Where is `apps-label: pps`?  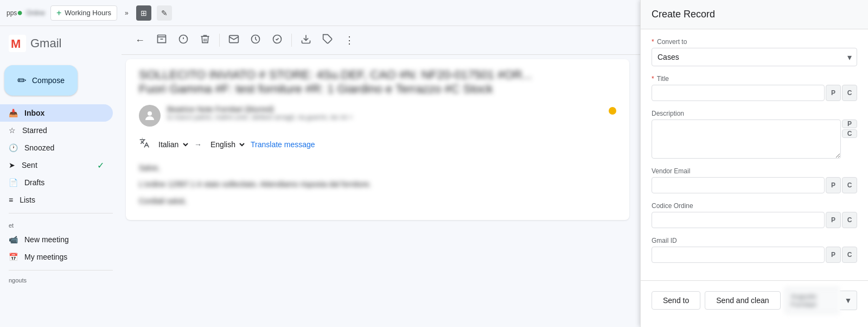 apps-label: pps is located at coordinates (12, 13).